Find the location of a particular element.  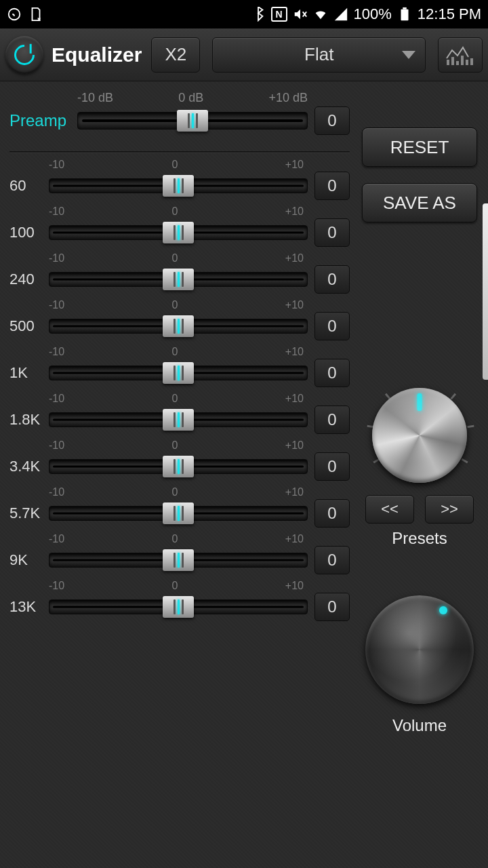

band-13K: -100+1013K0 is located at coordinates (180, 601).